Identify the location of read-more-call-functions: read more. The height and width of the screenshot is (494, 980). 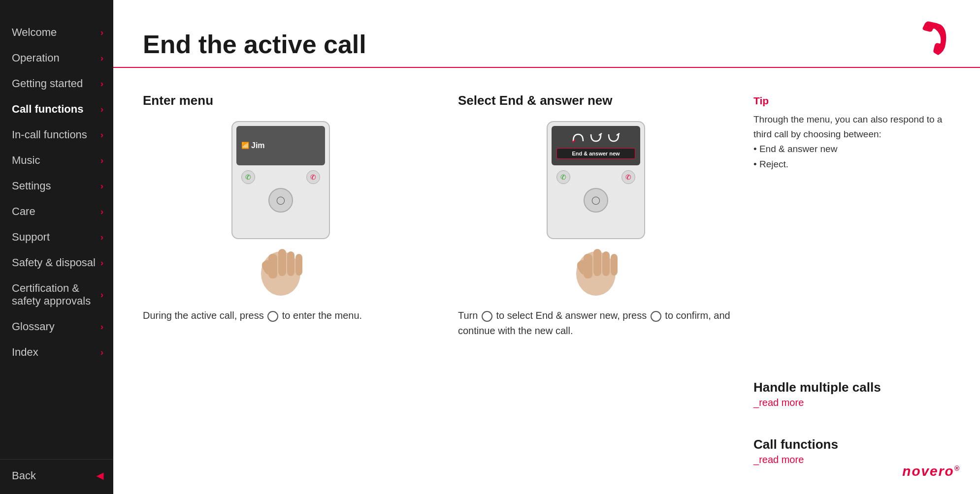
(779, 460).